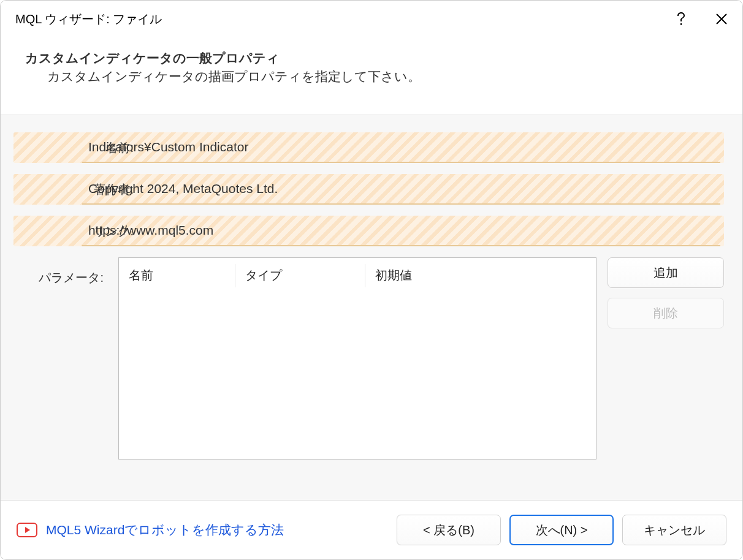 The image size is (743, 560). I want to click on next-button: 次へ(N) >, so click(562, 530).